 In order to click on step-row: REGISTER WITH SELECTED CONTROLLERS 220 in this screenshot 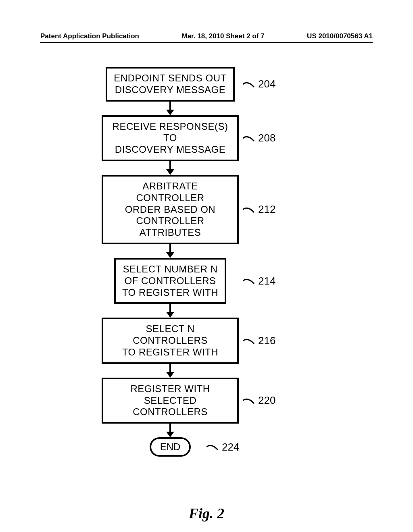, I will do `click(206, 401)`.